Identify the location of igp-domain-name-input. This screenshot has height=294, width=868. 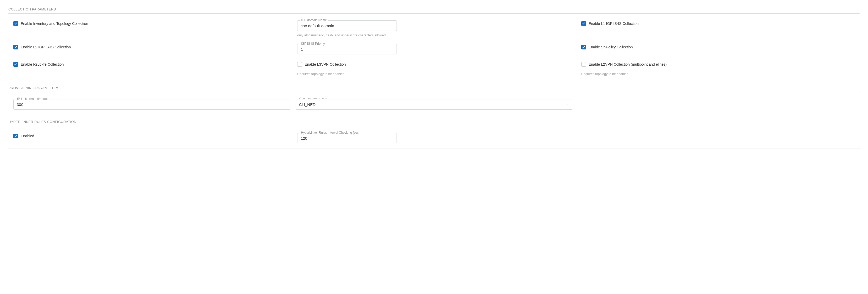
(347, 26).